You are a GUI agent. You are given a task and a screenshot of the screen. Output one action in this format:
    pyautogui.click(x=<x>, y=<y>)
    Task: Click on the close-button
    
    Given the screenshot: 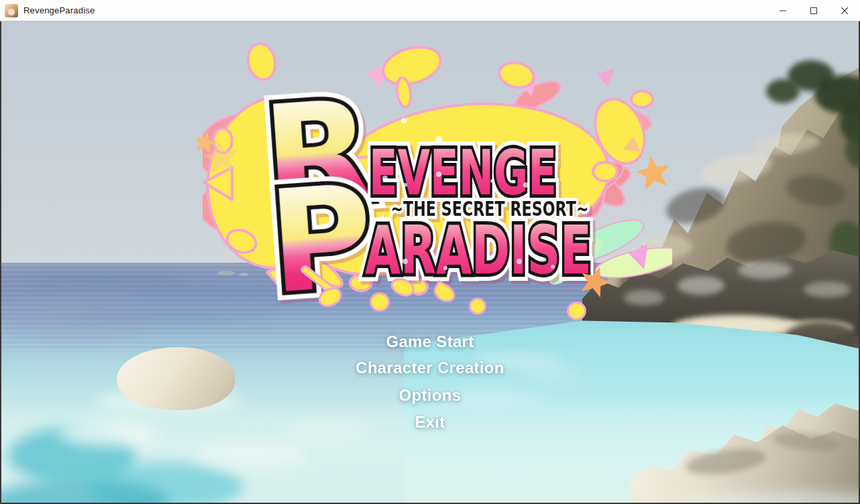 What is the action you would take?
    pyautogui.click(x=845, y=11)
    